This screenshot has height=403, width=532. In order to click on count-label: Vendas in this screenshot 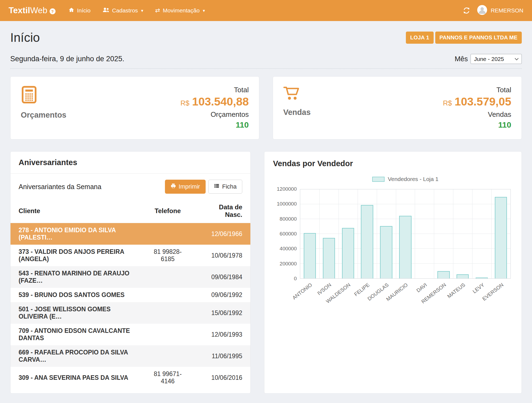, I will do `click(477, 114)`.